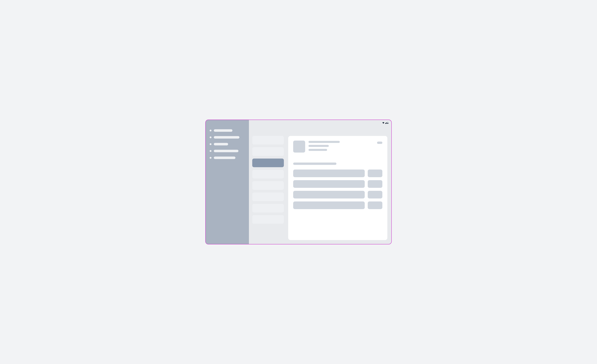 This screenshot has height=364, width=597. Describe the element at coordinates (324, 142) in the screenshot. I see `detail-title` at that location.